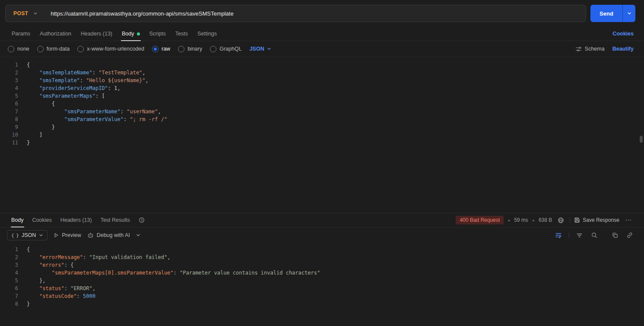 Image resolution: width=644 pixels, height=326 pixels. What do you see at coordinates (128, 34) in the screenshot?
I see `tab-label: Body` at bounding box center [128, 34].